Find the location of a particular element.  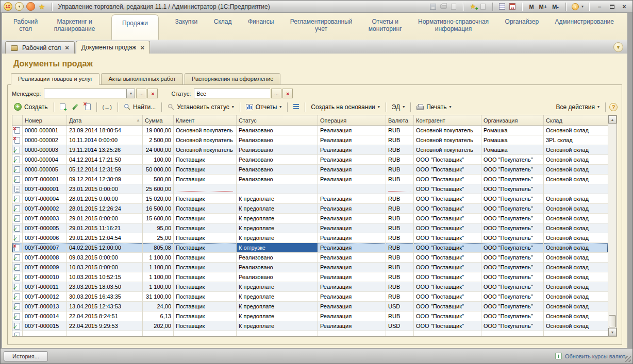

history-button: История... is located at coordinates (26, 356).